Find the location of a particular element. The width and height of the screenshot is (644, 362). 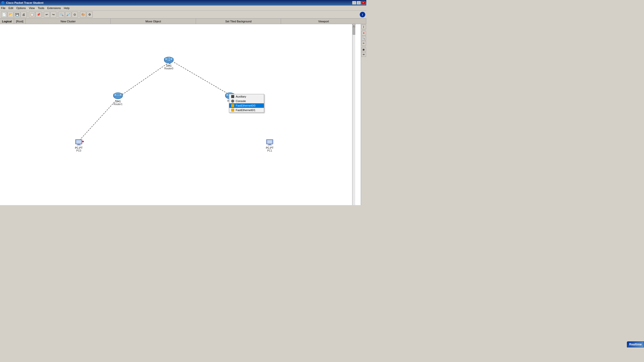

logical-root: [Root] is located at coordinates (20, 21).